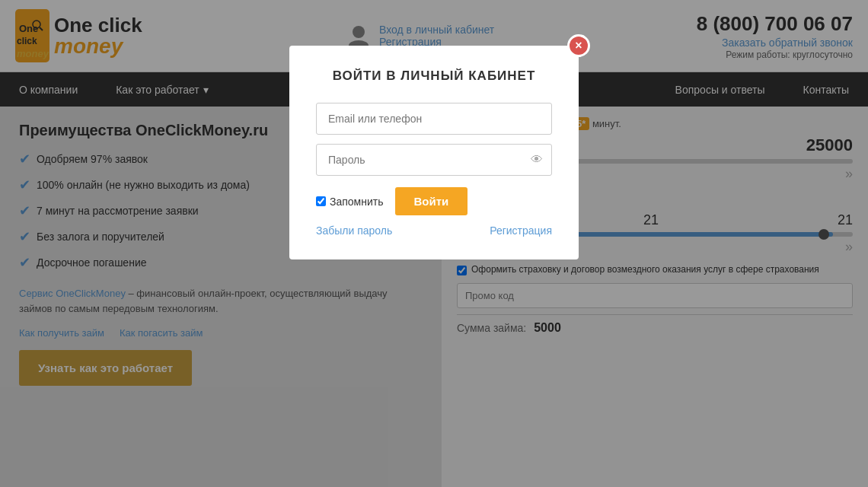  Describe the element at coordinates (434, 201) in the screenshot. I see `modal-actions: Запомнить Войти` at that location.